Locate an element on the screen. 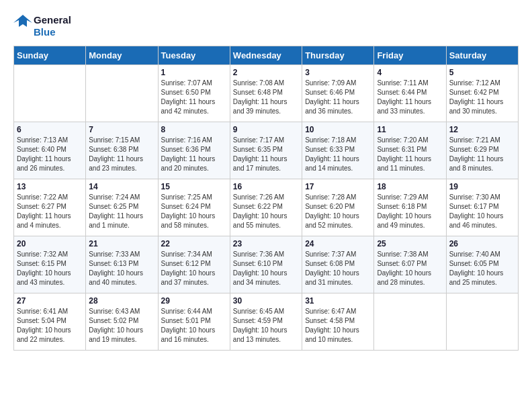  day-info: Sunrise: 7:07 AM Sunset: 6:50 PM Dayligh… is located at coordinates (194, 97).